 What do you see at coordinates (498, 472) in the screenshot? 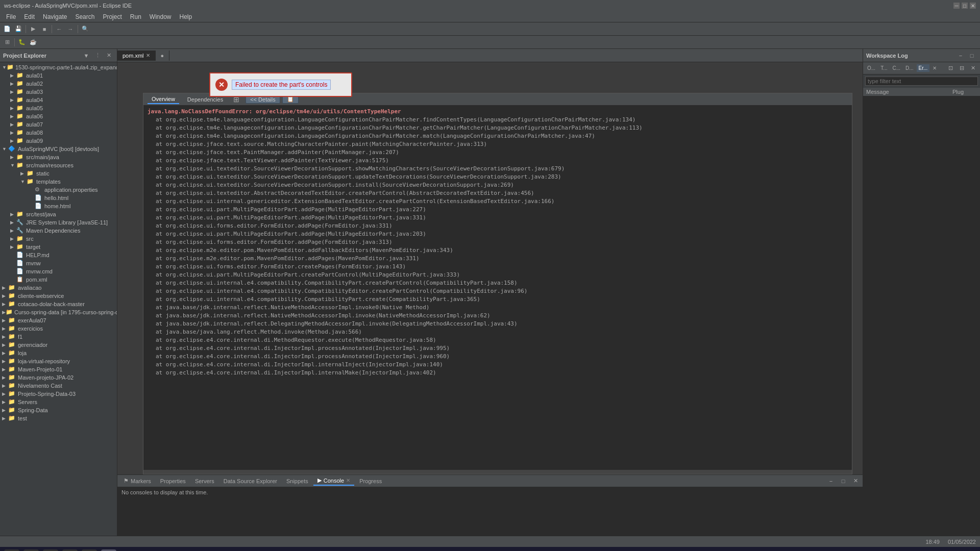
I see `horizontal-scrollbar` at bounding box center [498, 472].